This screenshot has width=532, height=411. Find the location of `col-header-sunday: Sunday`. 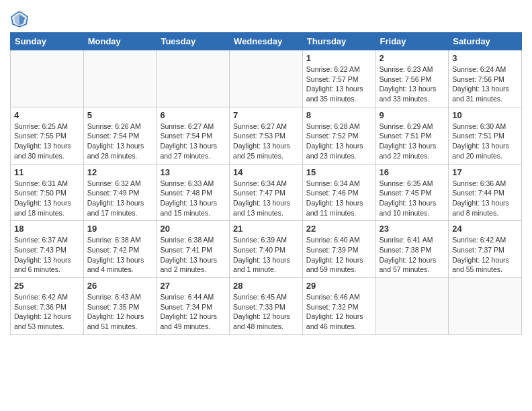

col-header-sunday: Sunday is located at coordinates (47, 42).